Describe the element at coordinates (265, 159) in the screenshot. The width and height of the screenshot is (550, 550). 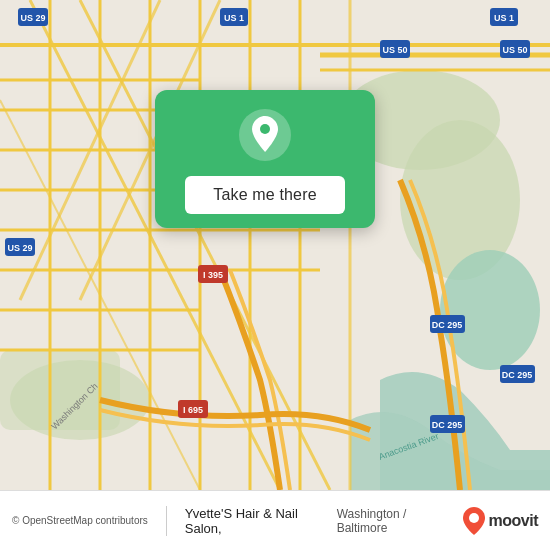
I see `location-popup: Take me there` at that location.